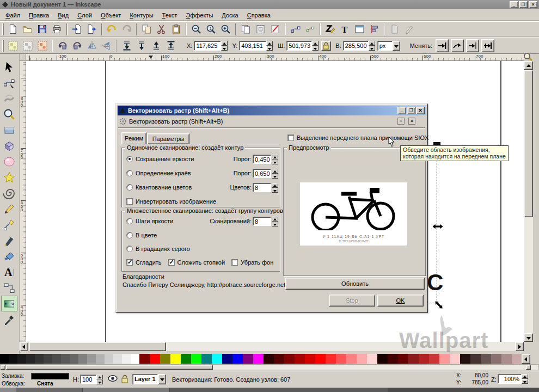 This screenshot has width=539, height=392. I want to click on scroll-thumb-horizontal, so click(97, 346).